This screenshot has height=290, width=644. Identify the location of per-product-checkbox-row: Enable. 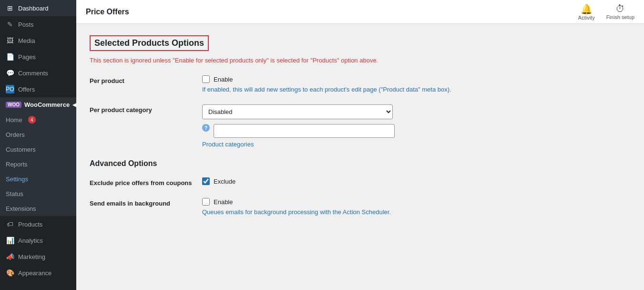
(417, 79).